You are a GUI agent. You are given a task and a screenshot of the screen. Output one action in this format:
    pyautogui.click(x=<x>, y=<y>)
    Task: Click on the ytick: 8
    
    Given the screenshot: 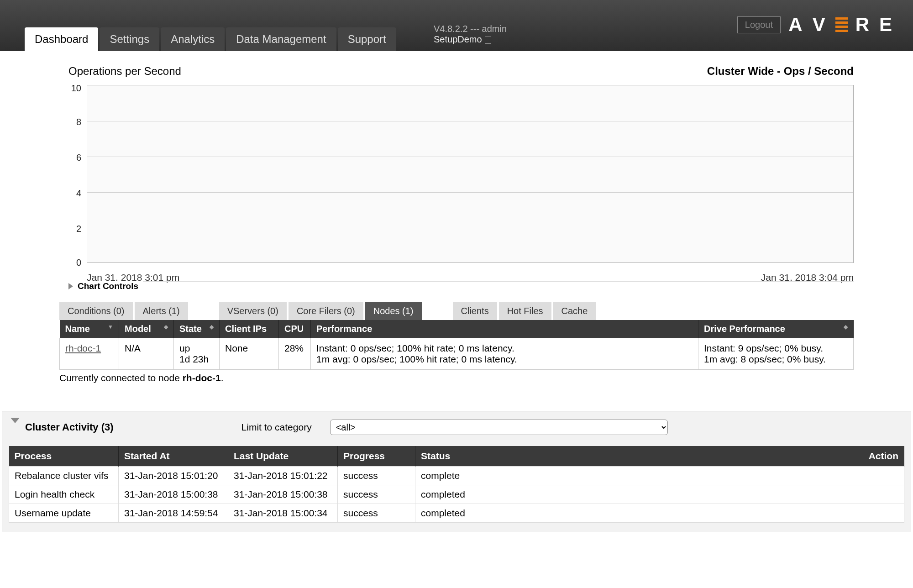 What is the action you would take?
    pyautogui.click(x=74, y=122)
    